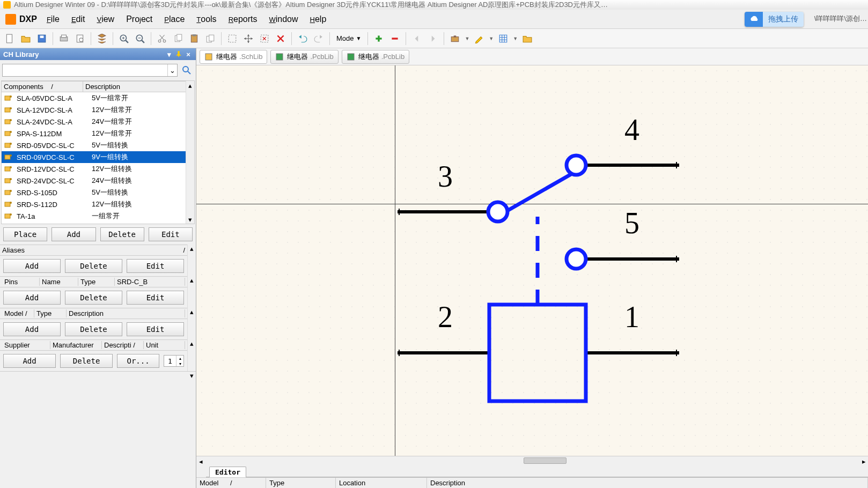  I want to click on new-icon, so click(10, 39).